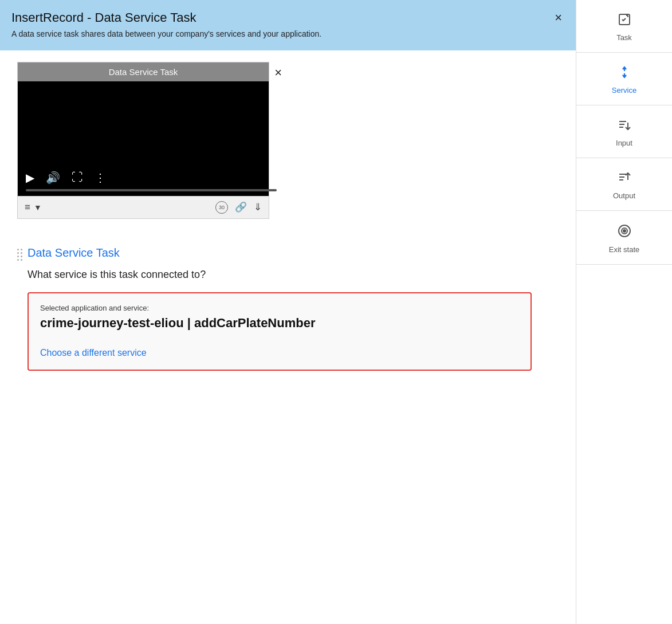 This screenshot has height=624, width=672. Describe the element at coordinates (280, 308) in the screenshot. I see `service-label: Selected application and service:` at that location.